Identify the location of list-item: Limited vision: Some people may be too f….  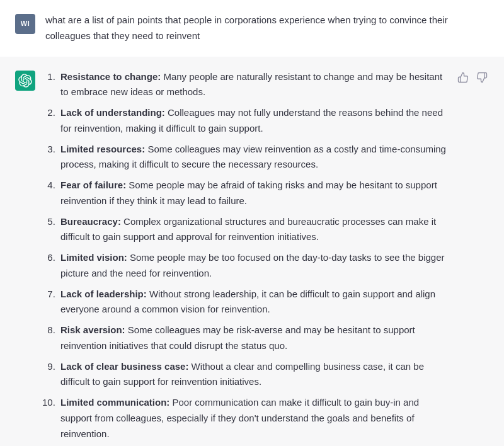
(252, 266).